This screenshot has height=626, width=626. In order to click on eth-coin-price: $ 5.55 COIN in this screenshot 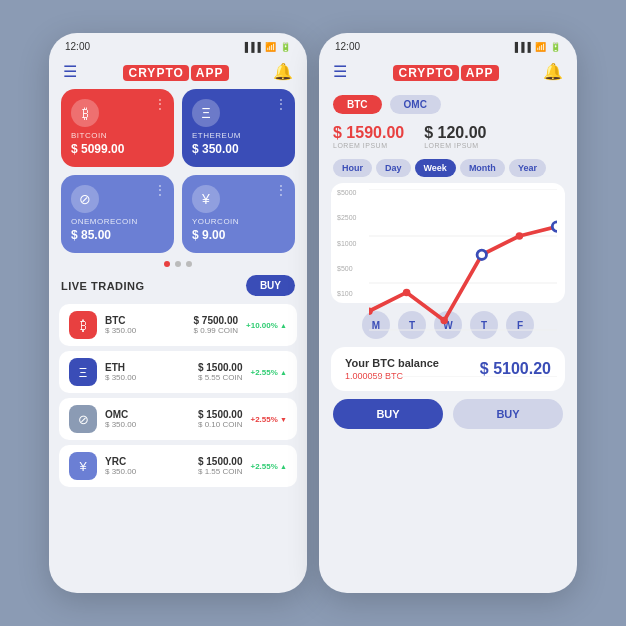, I will do `click(220, 378)`.